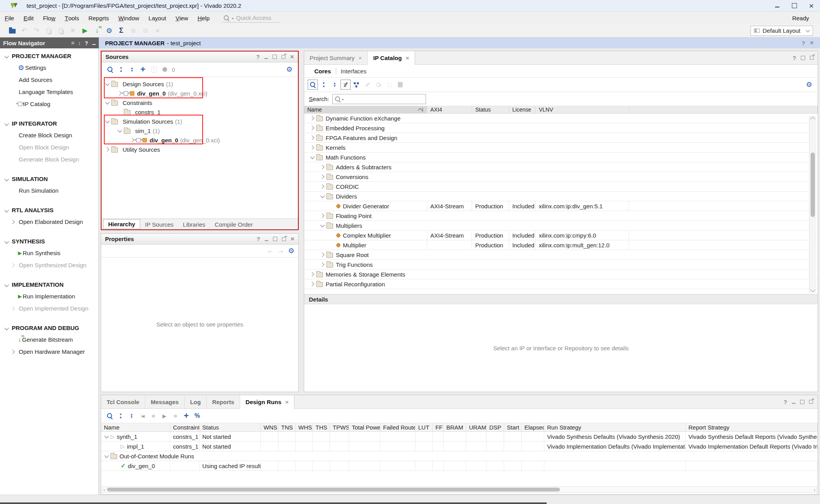 The width and height of the screenshot is (820, 504). I want to click on ip-catalog-subtab: Cores, so click(323, 71).